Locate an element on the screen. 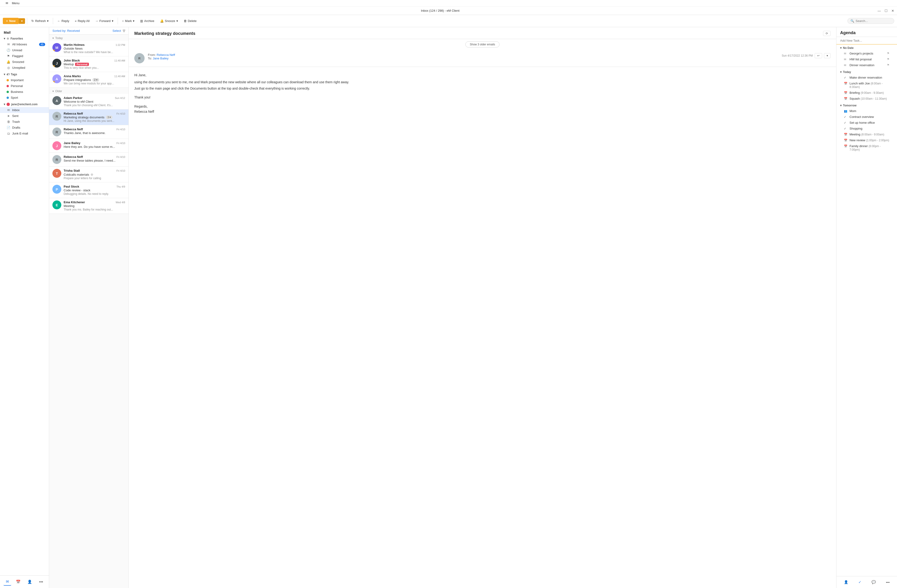  envelope-icon: ✉ is located at coordinates (7, 3).